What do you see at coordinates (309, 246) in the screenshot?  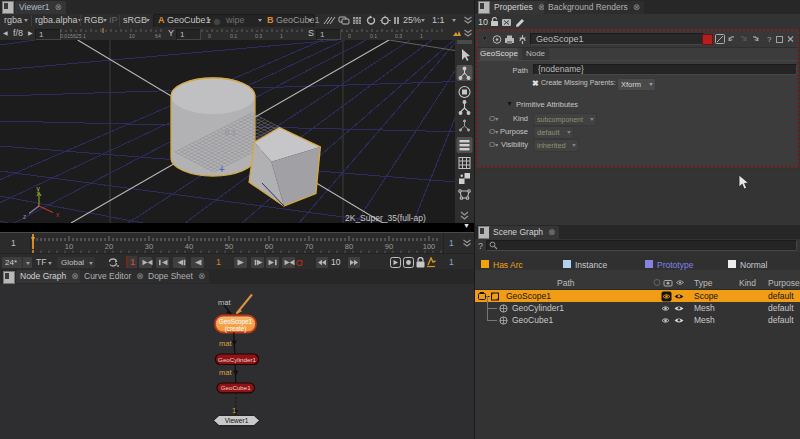 I see `svg-text: 70` at bounding box center [309, 246].